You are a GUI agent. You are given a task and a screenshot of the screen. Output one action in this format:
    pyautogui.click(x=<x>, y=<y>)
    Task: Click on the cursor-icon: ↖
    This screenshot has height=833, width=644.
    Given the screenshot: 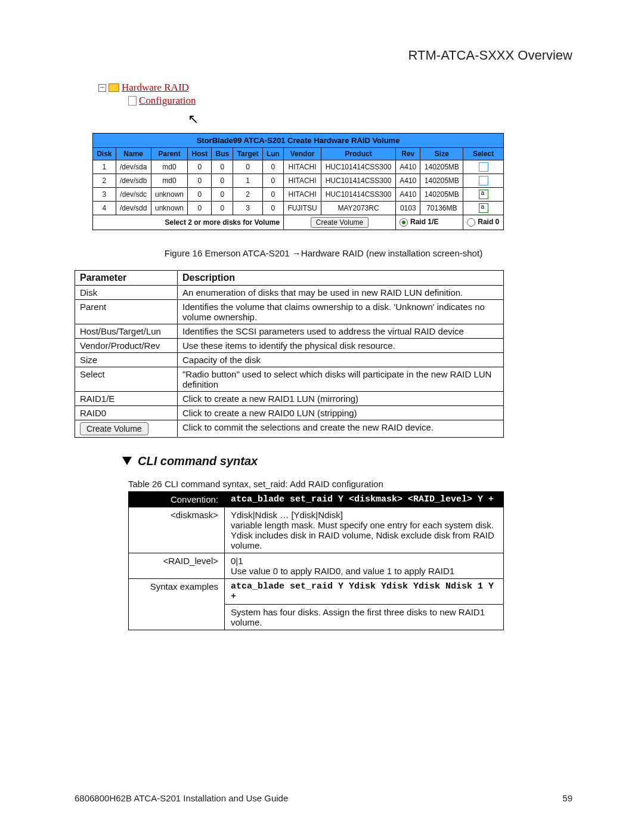 What is the action you would take?
    pyautogui.click(x=380, y=119)
    